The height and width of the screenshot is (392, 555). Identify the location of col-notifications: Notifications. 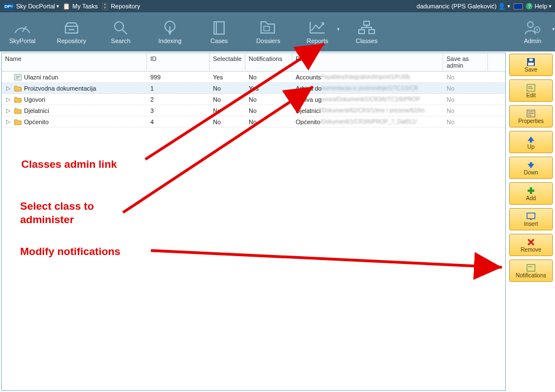
(269, 62).